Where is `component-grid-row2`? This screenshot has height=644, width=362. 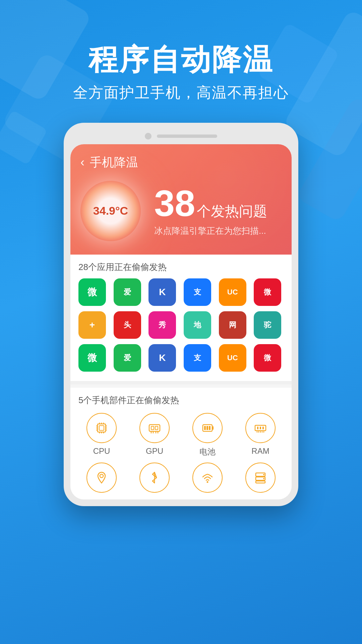 component-grid-row2 is located at coordinates (181, 478).